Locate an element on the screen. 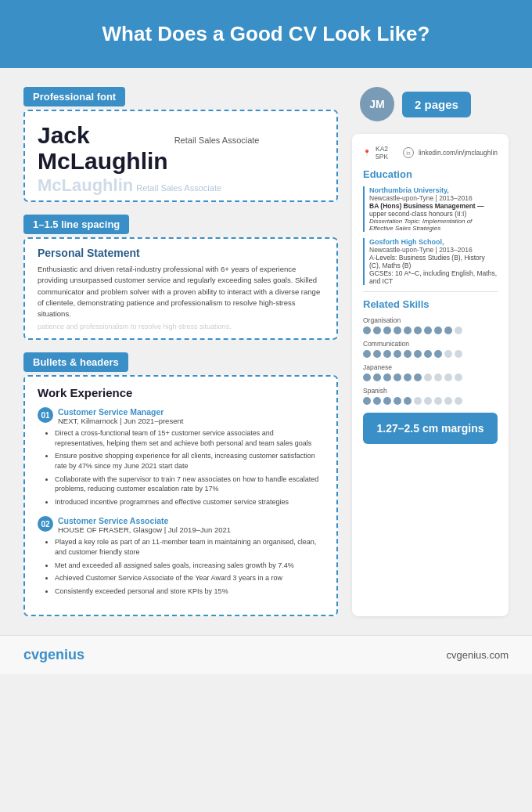  pages-badge: 2 pages is located at coordinates (437, 105).